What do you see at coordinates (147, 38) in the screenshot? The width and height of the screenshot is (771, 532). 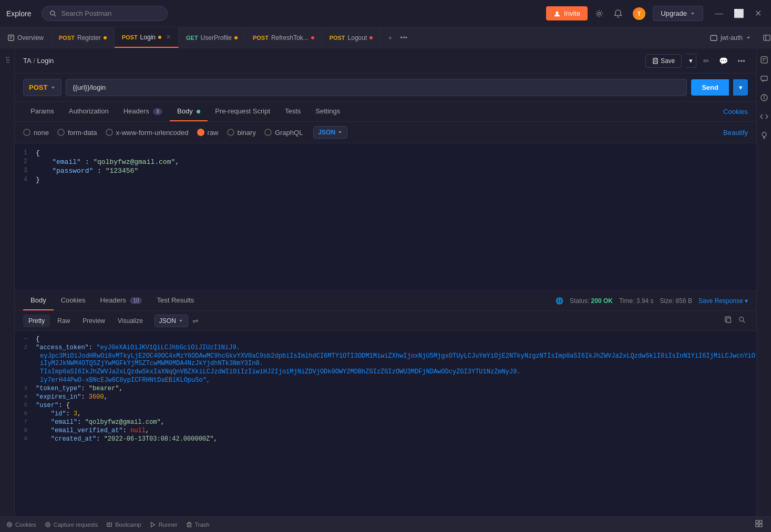 I see `tab-login: POST Login ✕` at bounding box center [147, 38].